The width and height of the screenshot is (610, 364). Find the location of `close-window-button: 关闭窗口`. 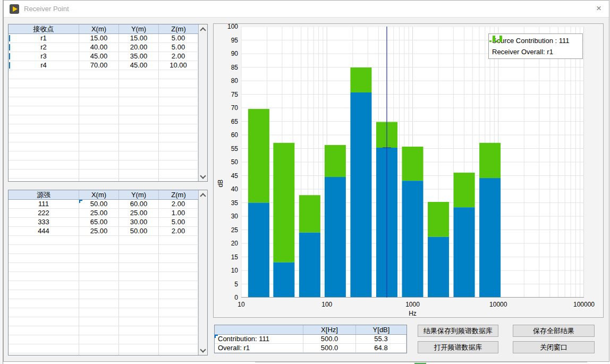

close-window-button: 关闭窗口 is located at coordinates (554, 348).